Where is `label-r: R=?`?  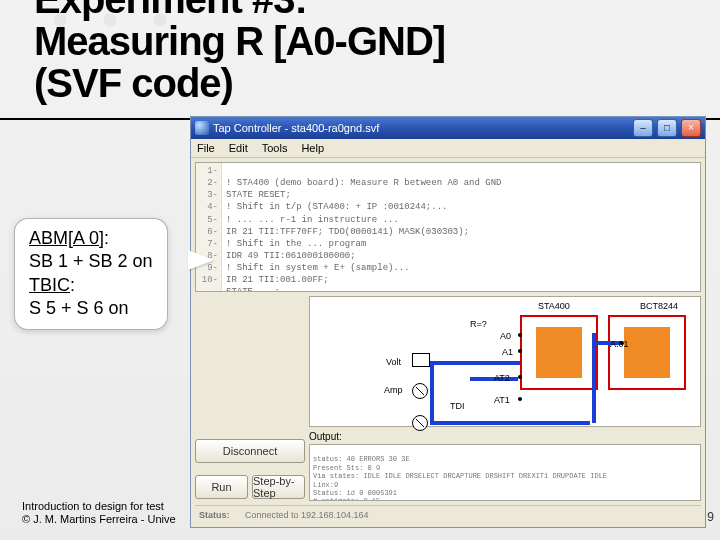 label-r: R=? is located at coordinates (478, 324).